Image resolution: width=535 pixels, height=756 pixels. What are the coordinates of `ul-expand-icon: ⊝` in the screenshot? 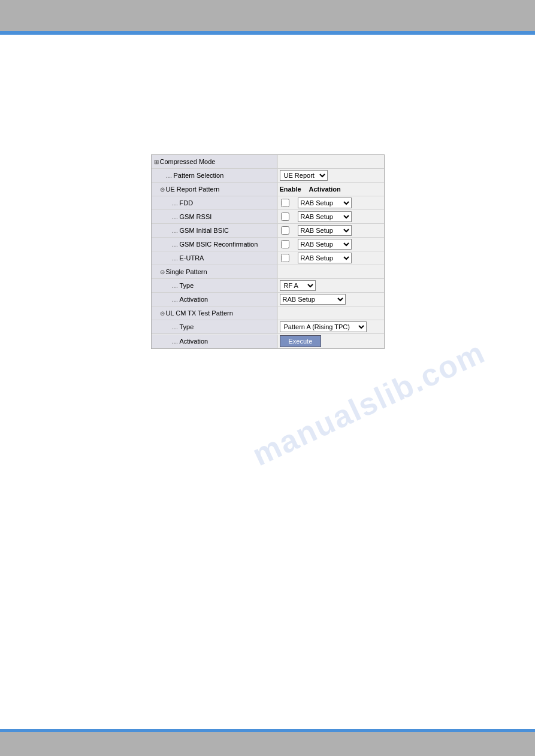 It's located at (162, 314).